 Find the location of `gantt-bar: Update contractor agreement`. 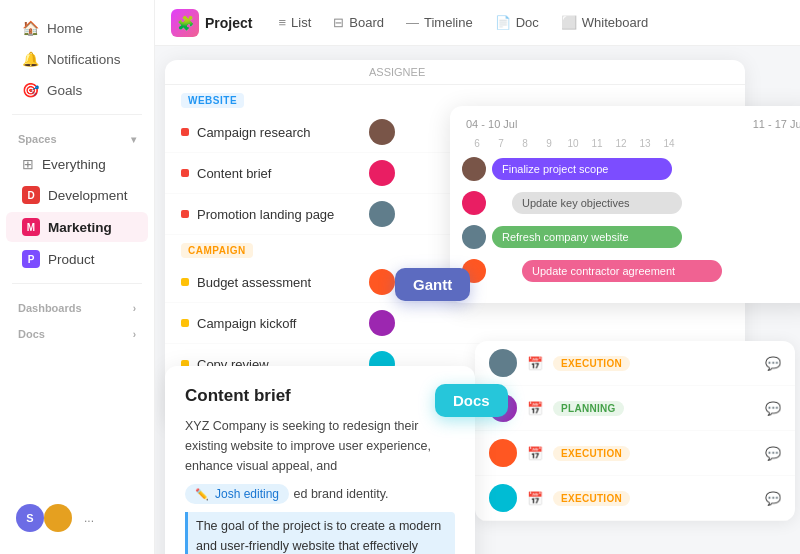

gantt-bar: Update contractor agreement is located at coordinates (622, 271).